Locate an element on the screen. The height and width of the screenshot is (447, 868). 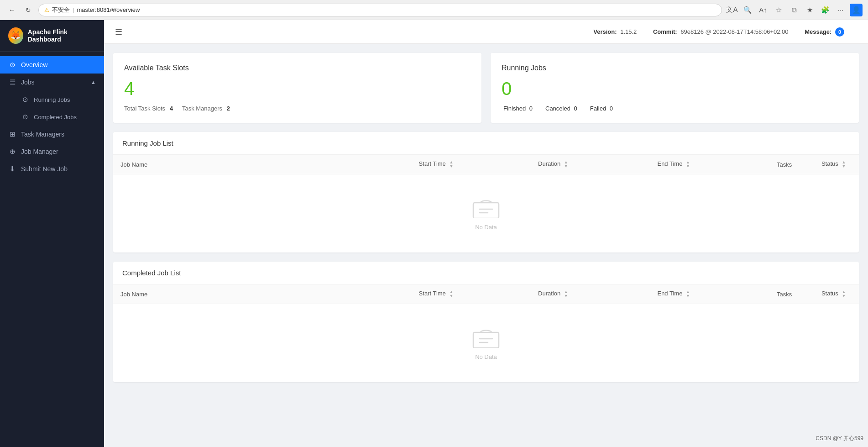
completed-job-list-title: Completed Job List is located at coordinates (486, 273).